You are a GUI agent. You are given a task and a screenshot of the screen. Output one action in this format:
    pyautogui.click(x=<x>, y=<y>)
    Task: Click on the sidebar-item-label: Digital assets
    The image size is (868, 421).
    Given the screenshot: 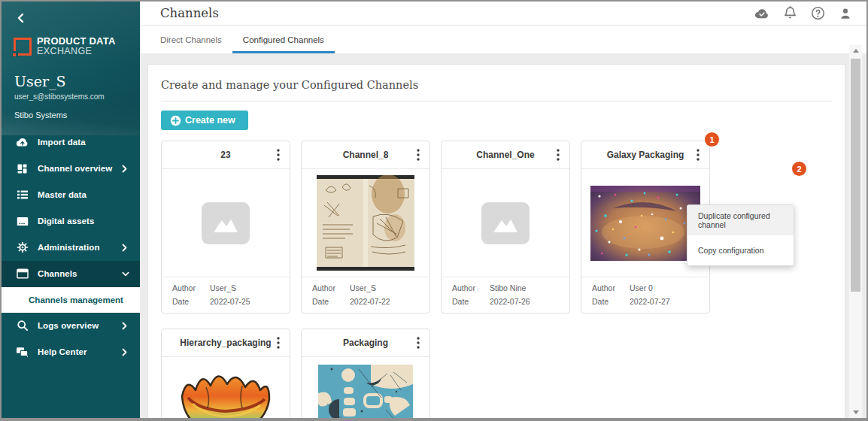 What is the action you would take?
    pyautogui.click(x=83, y=221)
    